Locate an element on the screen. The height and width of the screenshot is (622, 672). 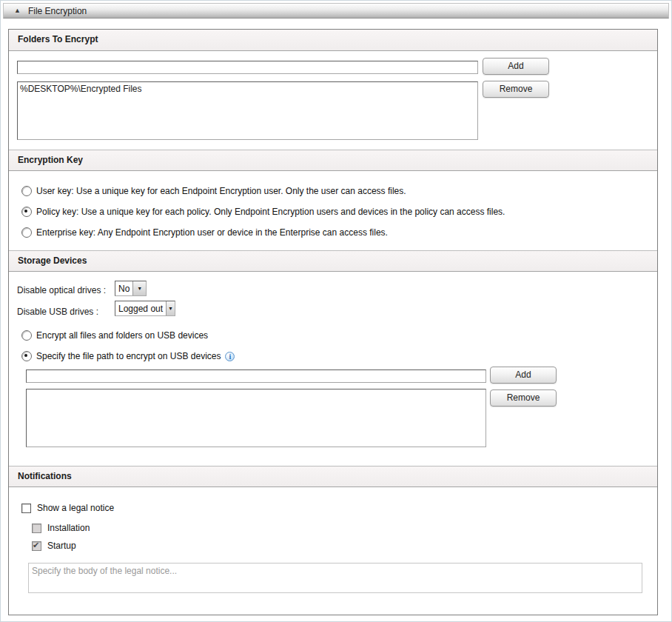
folder-path-input is located at coordinates (247, 67).